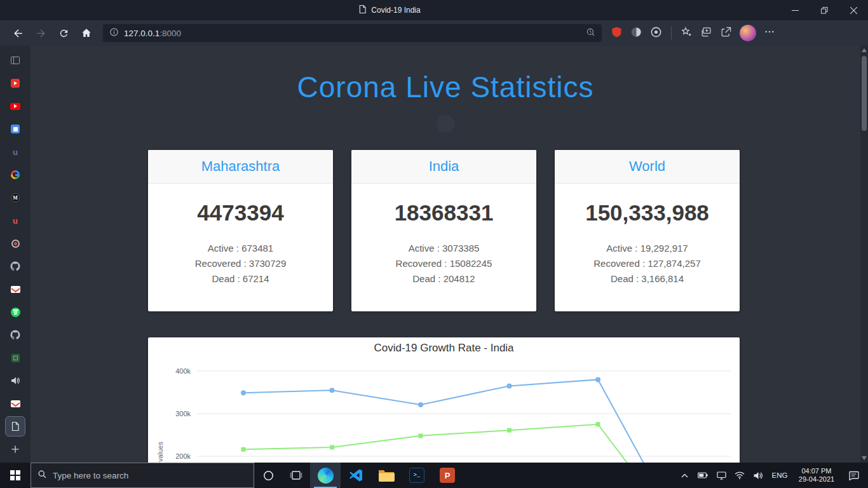 This screenshot has width=868, height=488. I want to click on scrollbar-down-arrow, so click(864, 458).